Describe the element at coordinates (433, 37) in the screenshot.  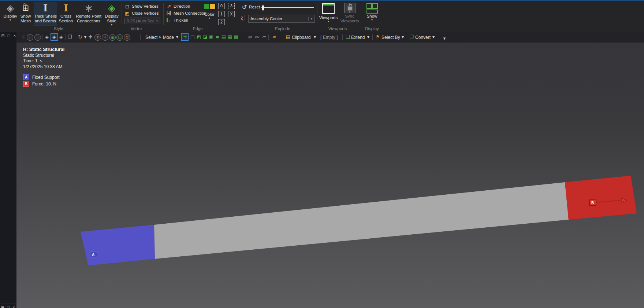
I see `convert-dropdown-icon: ▾` at that location.